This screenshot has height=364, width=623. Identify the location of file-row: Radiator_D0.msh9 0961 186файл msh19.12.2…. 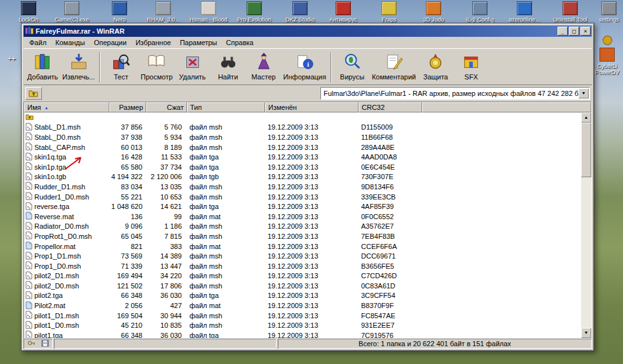
(303, 227).